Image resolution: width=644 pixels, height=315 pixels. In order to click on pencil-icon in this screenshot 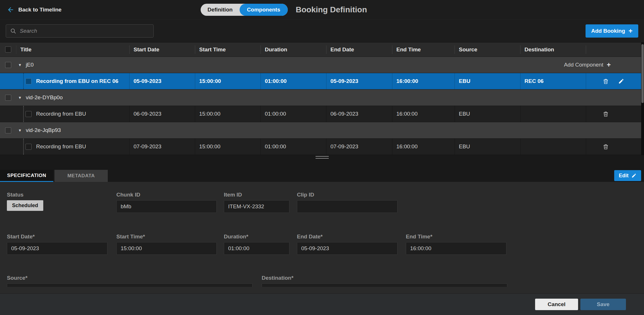, I will do `click(634, 176)`.